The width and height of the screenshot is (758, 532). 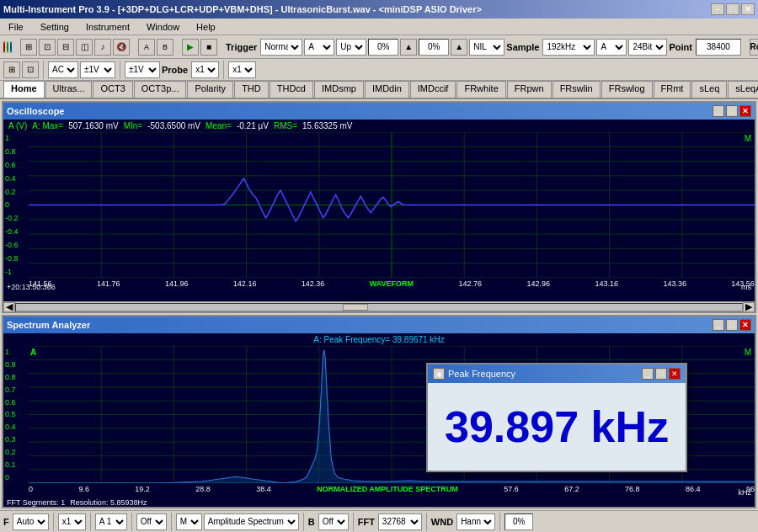 I want to click on icon-btn-6: 🔇, so click(x=121, y=47).